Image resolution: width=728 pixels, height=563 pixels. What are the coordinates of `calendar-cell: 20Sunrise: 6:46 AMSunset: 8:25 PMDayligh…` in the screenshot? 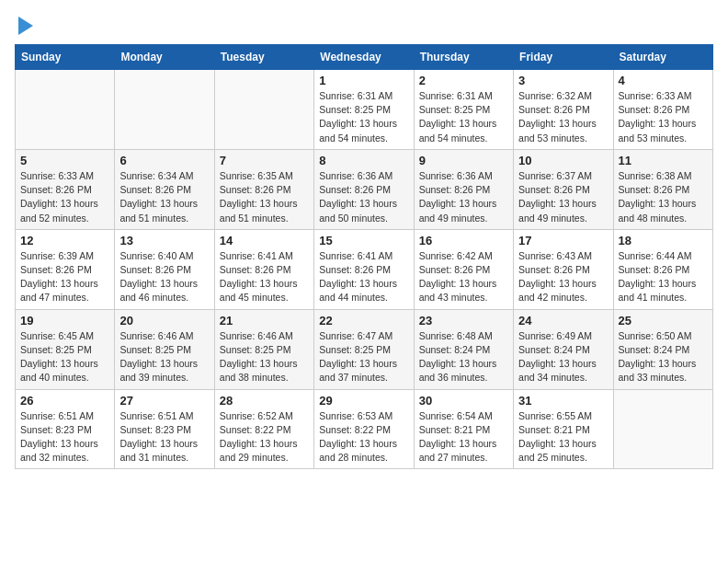 It's located at (165, 350).